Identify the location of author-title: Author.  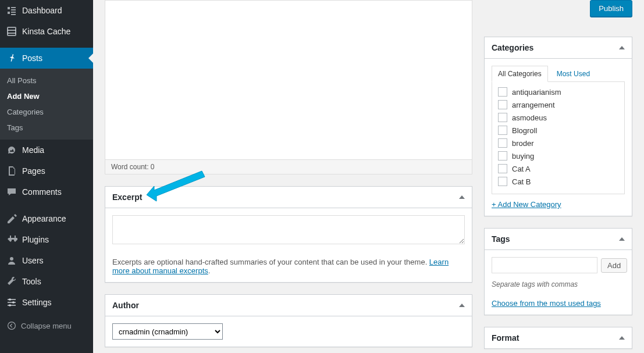
(126, 305).